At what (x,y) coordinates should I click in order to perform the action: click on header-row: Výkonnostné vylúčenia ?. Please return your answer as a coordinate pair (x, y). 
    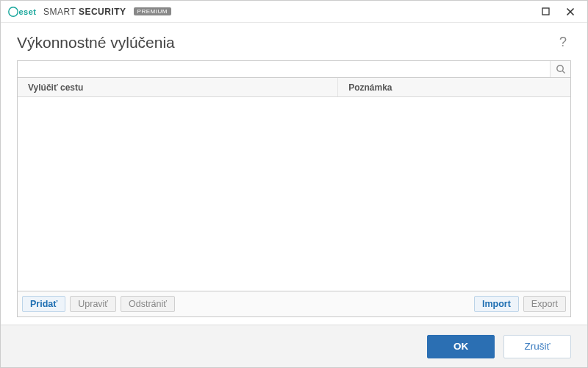
    Looking at the image, I should click on (294, 41).